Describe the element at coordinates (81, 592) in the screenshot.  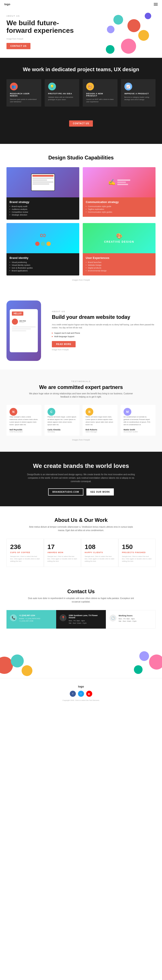
I see `contact-title: Contact Us` at that location.